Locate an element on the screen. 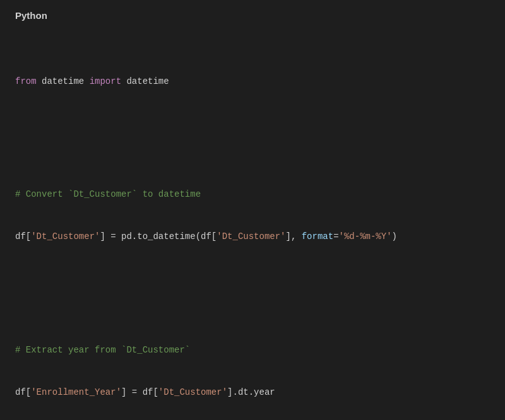 The image size is (505, 420). line-comment-2: # Extract year from `Dt_Customer` is located at coordinates (252, 350).